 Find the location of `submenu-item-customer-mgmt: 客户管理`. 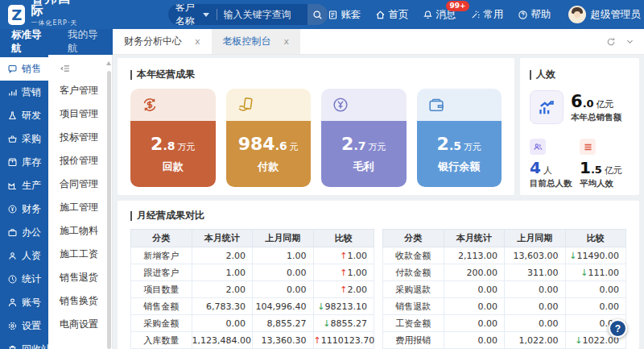

submenu-item-customer-mgmt: 客户管理 is located at coordinates (80, 90).